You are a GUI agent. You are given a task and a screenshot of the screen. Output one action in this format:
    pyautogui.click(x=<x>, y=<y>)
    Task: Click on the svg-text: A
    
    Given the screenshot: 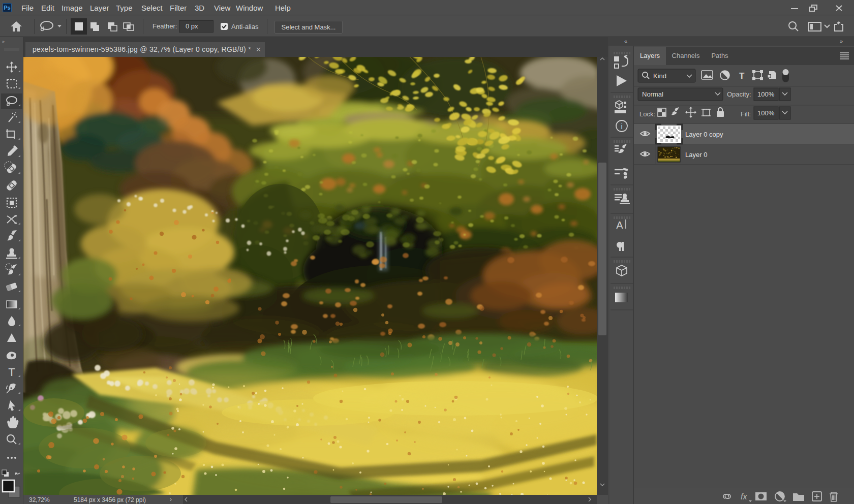 What is the action you would take?
    pyautogui.click(x=620, y=225)
    